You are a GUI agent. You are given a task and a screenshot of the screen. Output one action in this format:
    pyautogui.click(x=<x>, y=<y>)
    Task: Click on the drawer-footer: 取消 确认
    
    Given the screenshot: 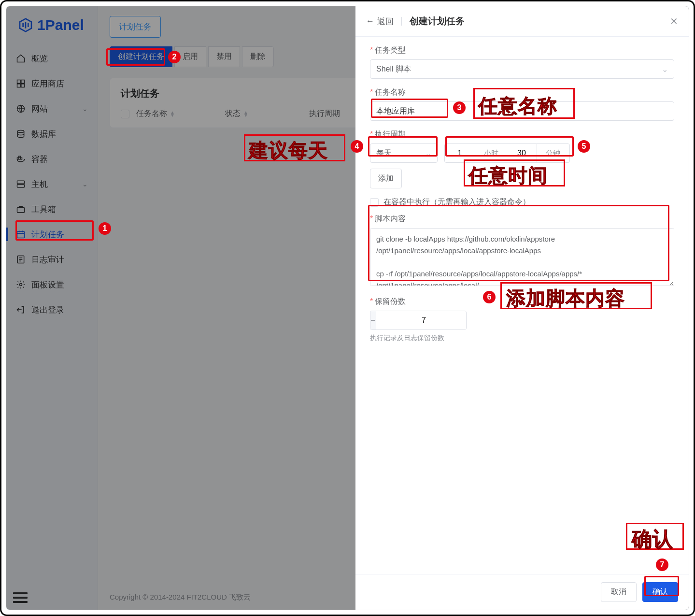 What is the action you would take?
    pyautogui.click(x=522, y=592)
    